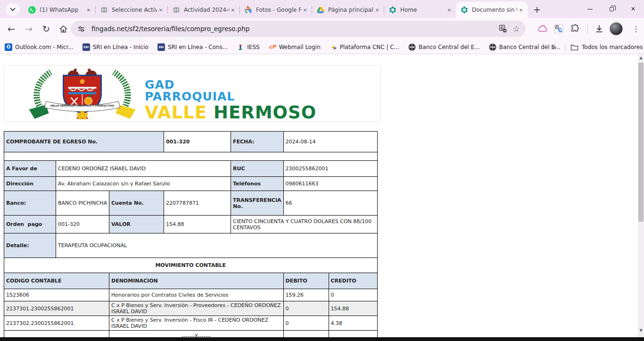  What do you see at coordinates (257, 184) in the screenshot?
I see `telefonos-label: Teléfonos` at bounding box center [257, 184].